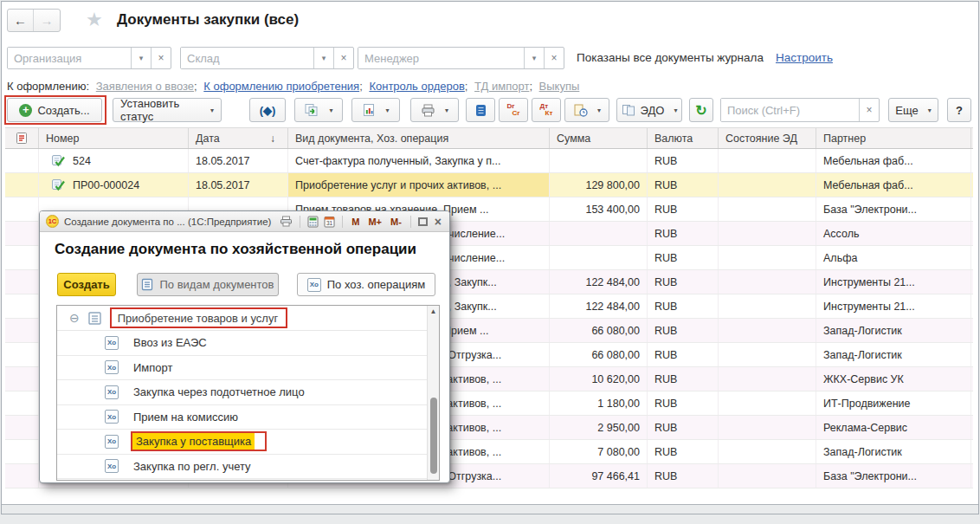 Image resolution: width=980 pixels, height=524 pixels. Describe the element at coordinates (286, 222) in the screenshot. I see `printer-icon` at that location.